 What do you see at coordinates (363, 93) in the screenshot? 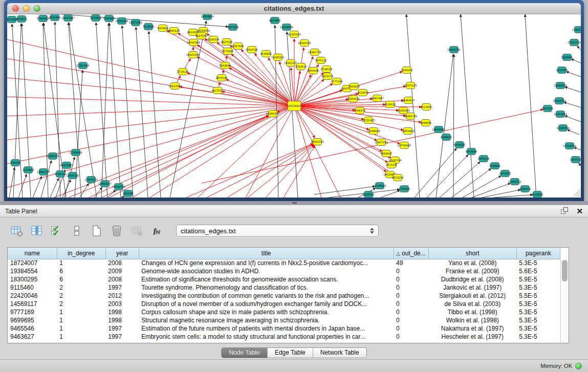
I see `network-node: 3624554` at bounding box center [363, 93].